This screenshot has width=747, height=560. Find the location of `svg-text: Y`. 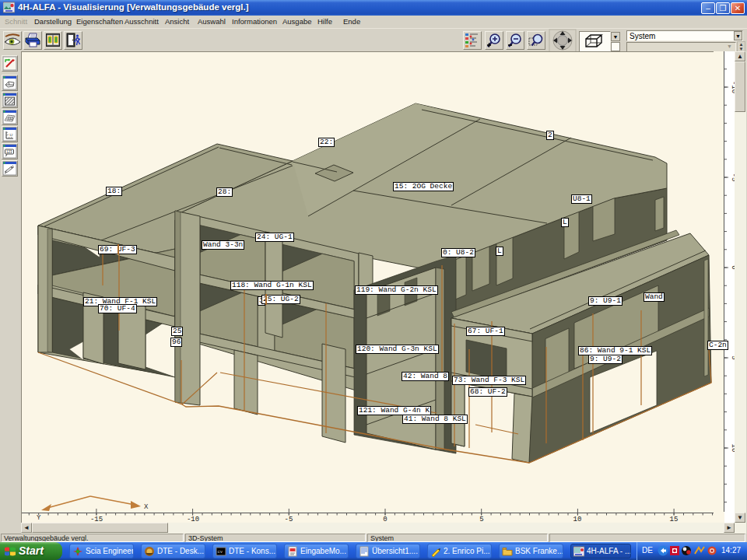

svg-text: Y is located at coordinates (39, 518).